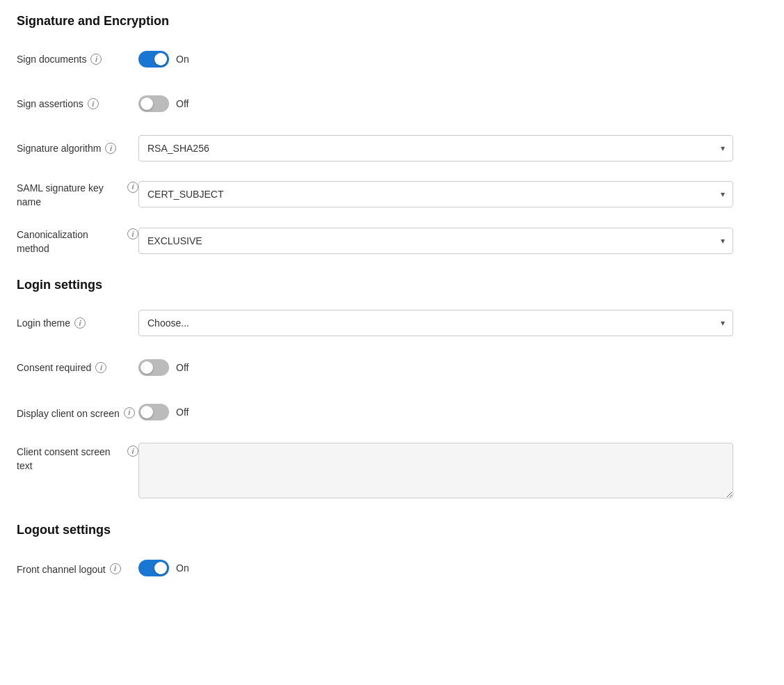 Image resolution: width=784 pixels, height=685 pixels. What do you see at coordinates (129, 413) in the screenshot?
I see `display-client-on-screen-help-icon: i` at bounding box center [129, 413].